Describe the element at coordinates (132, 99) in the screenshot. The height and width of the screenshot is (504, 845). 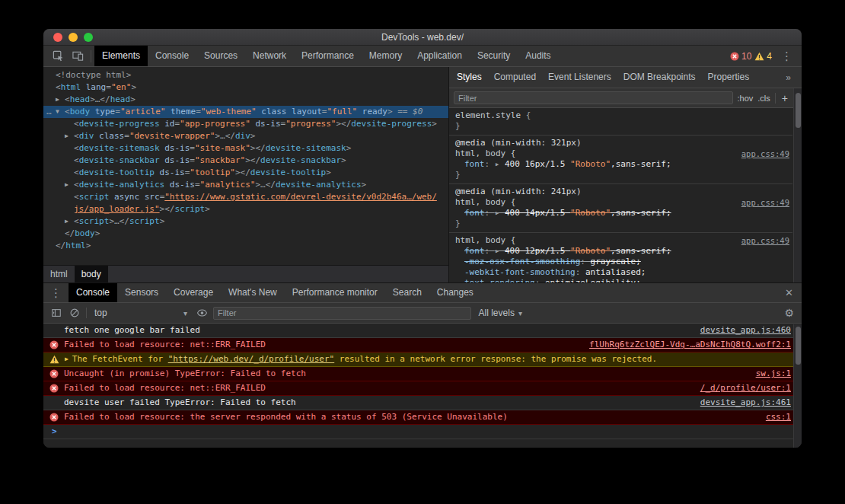
I see `code-token: >` at that location.